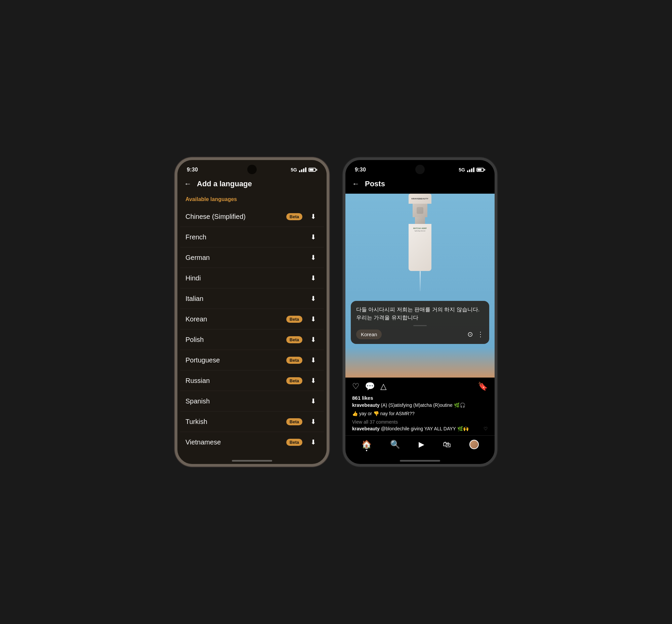  I want to click on list-item: Polish Beta ⬇, so click(252, 340).